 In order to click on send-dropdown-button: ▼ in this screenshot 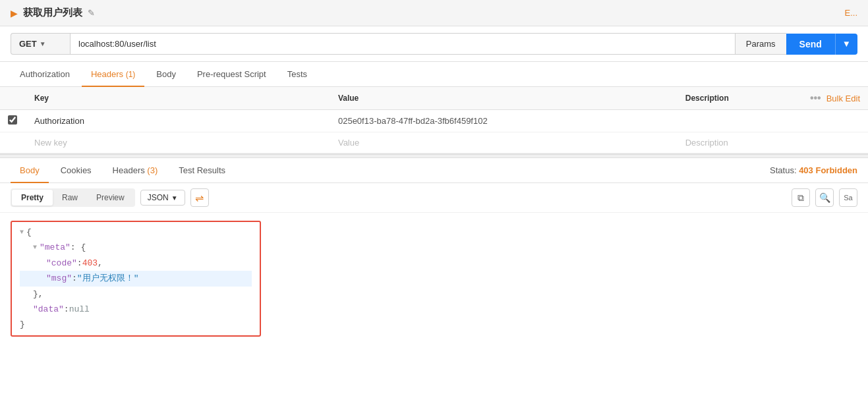, I will do `click(846, 44)`.